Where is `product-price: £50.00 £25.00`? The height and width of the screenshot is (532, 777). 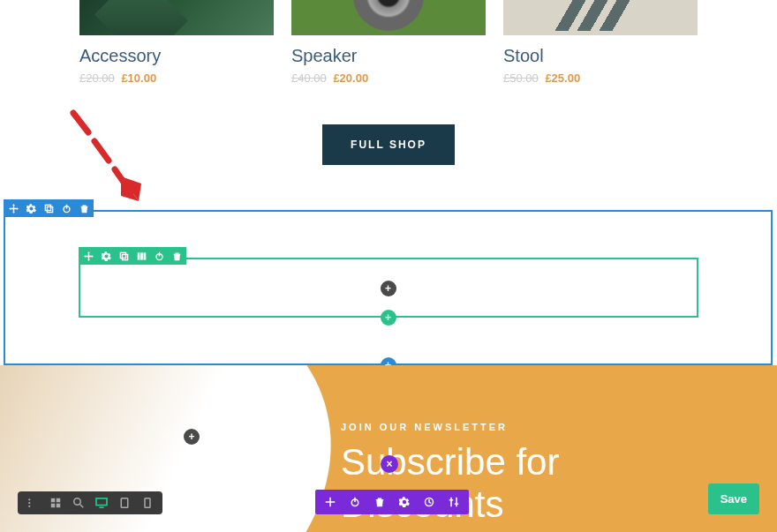
product-price: £50.00 £25.00 is located at coordinates (600, 78).